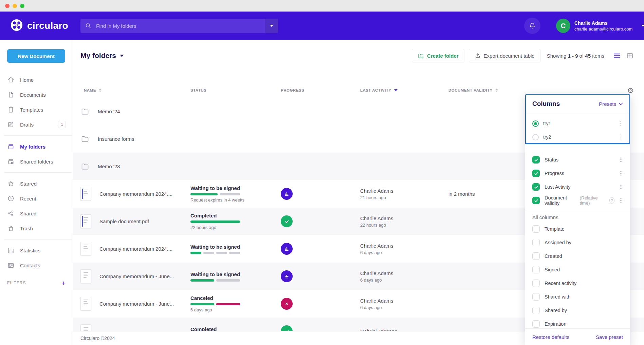 The width and height of the screenshot is (644, 345). What do you see at coordinates (22, 6) in the screenshot?
I see `zoom-window-button` at bounding box center [22, 6].